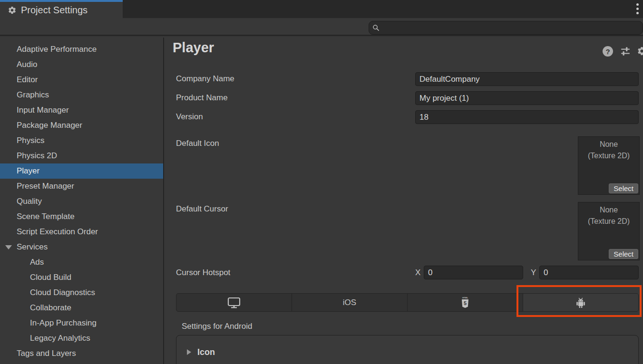 This screenshot has width=643, height=364. Describe the element at coordinates (82, 278) in the screenshot. I see `sidebar-item-cloud-build: Cloud Build` at that location.